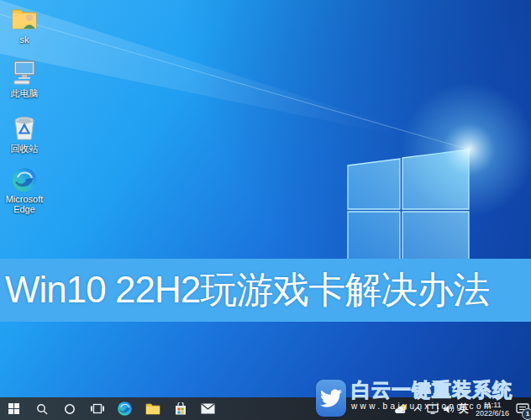  I want to click on desktop-icon-label: 此电脑, so click(25, 93).